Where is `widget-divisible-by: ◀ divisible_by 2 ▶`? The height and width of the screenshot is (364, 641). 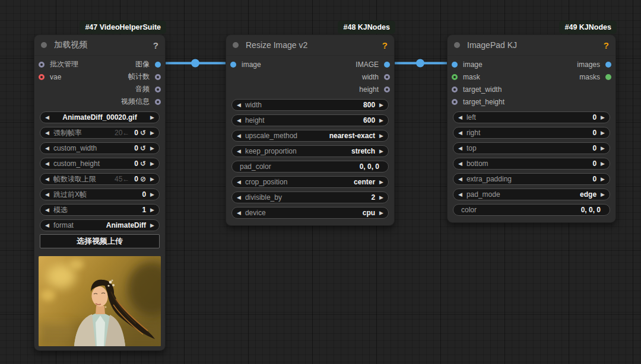 widget-divisible-by: ◀ divisible_by 2 ▶ is located at coordinates (310, 197).